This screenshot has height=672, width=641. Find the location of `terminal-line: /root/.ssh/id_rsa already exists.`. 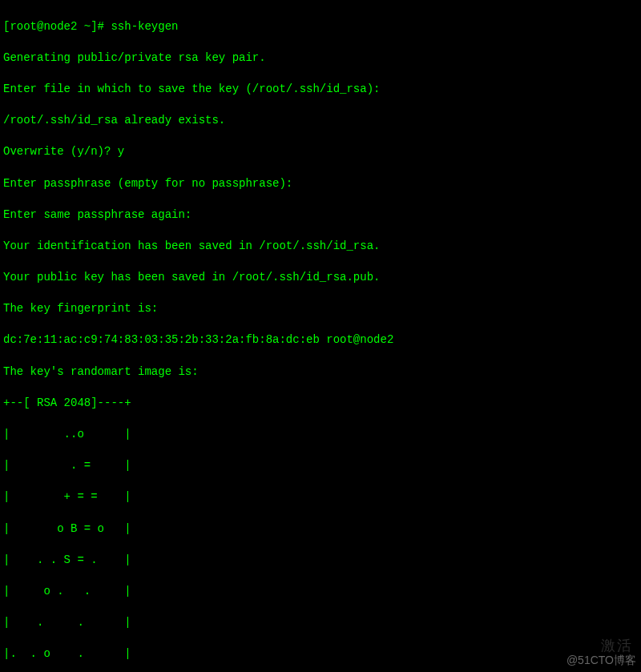

terminal-line: /root/.ssh/id_rsa already exists. is located at coordinates (320, 121).